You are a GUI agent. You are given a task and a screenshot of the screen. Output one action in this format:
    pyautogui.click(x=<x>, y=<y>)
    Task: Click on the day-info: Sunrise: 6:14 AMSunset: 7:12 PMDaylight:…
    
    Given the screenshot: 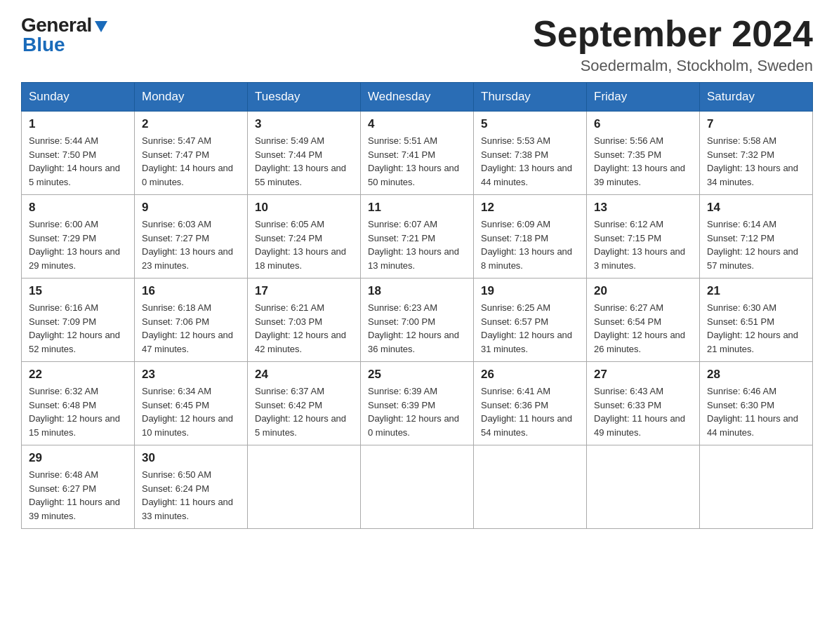 What is the action you would take?
    pyautogui.click(x=753, y=245)
    